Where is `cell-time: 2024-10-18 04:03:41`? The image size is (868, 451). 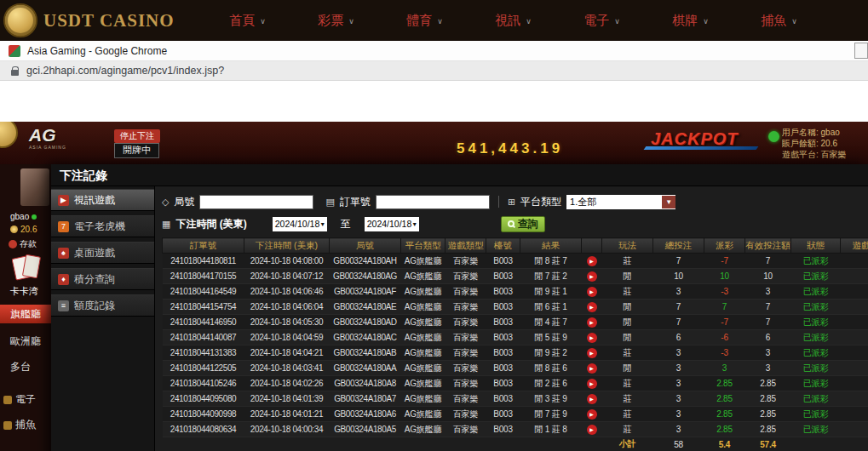
cell-time: 2024-10-18 04:03:41 is located at coordinates (287, 368).